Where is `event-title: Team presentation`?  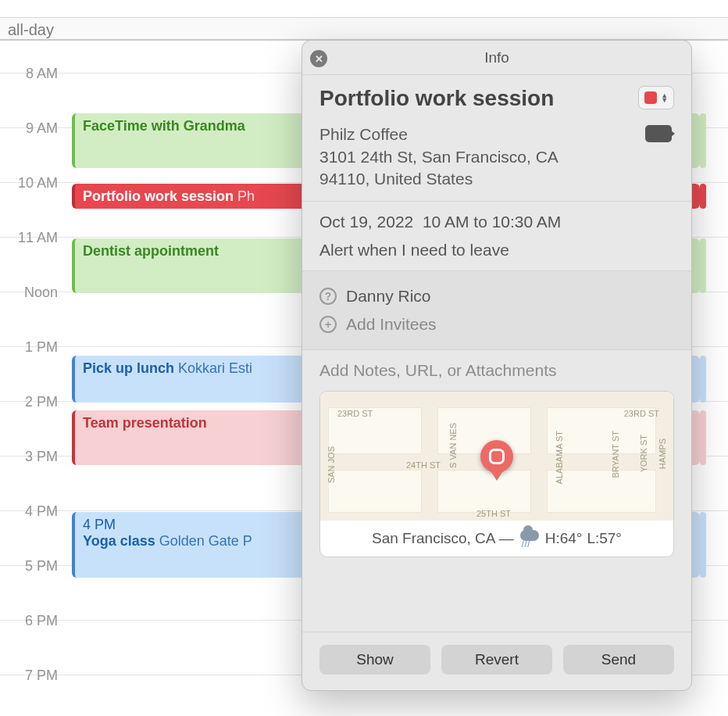
event-title: Team presentation is located at coordinates (145, 423).